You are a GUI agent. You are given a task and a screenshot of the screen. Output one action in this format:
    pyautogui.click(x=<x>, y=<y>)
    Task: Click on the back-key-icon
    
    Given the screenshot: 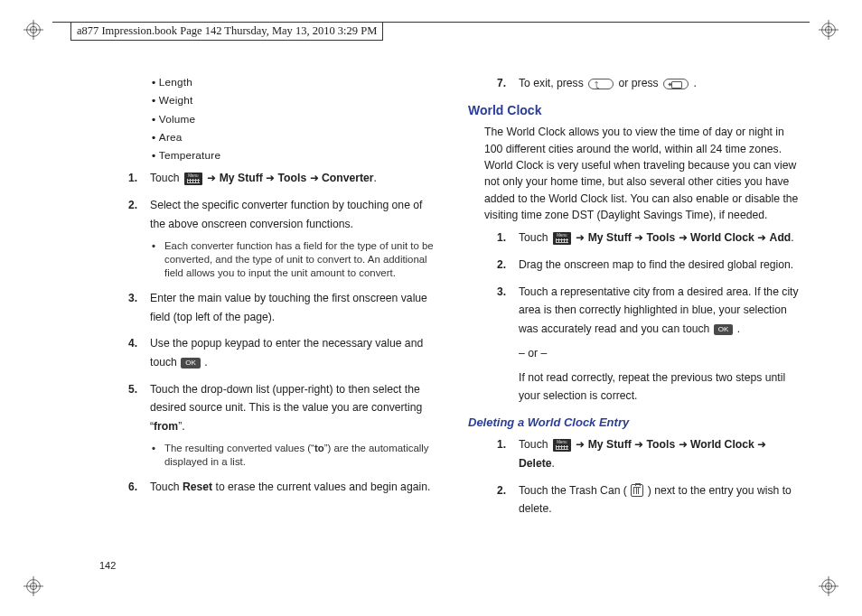 What is the action you would take?
    pyautogui.click(x=601, y=84)
    